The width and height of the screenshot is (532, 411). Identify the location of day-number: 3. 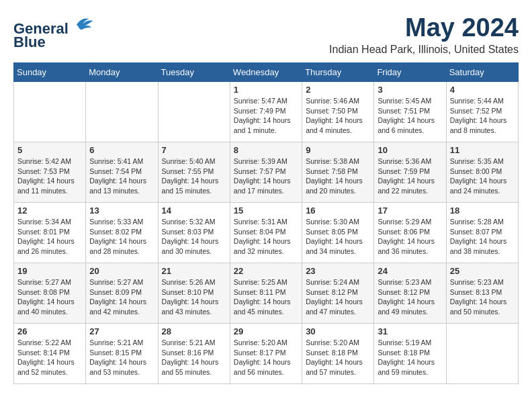
(410, 90).